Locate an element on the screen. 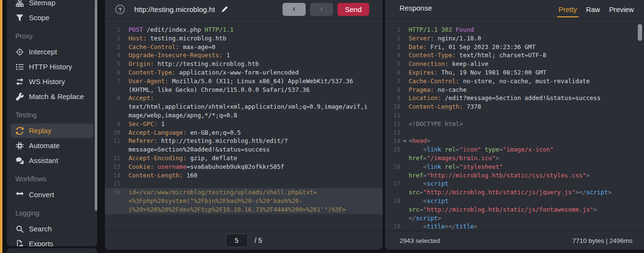  send-button: Send is located at coordinates (353, 10).